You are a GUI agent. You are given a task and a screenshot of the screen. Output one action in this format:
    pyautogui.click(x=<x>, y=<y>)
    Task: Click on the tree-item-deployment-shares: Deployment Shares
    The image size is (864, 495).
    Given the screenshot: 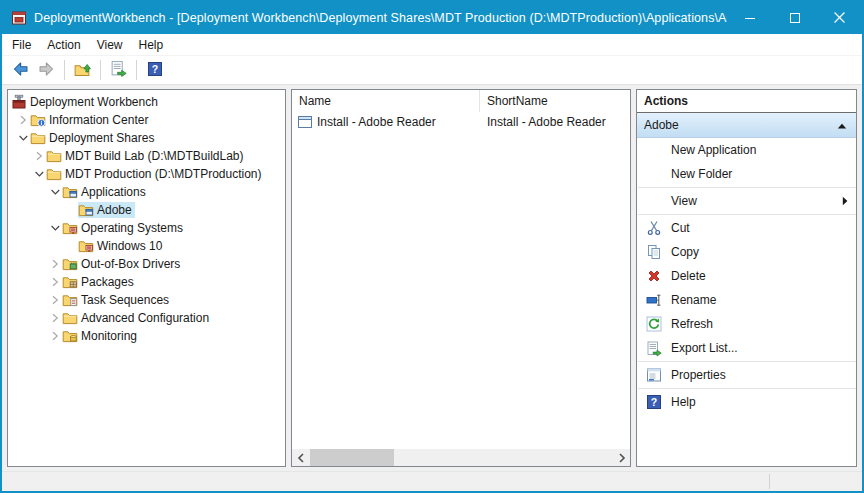 What is the action you would take?
    pyautogui.click(x=146, y=138)
    